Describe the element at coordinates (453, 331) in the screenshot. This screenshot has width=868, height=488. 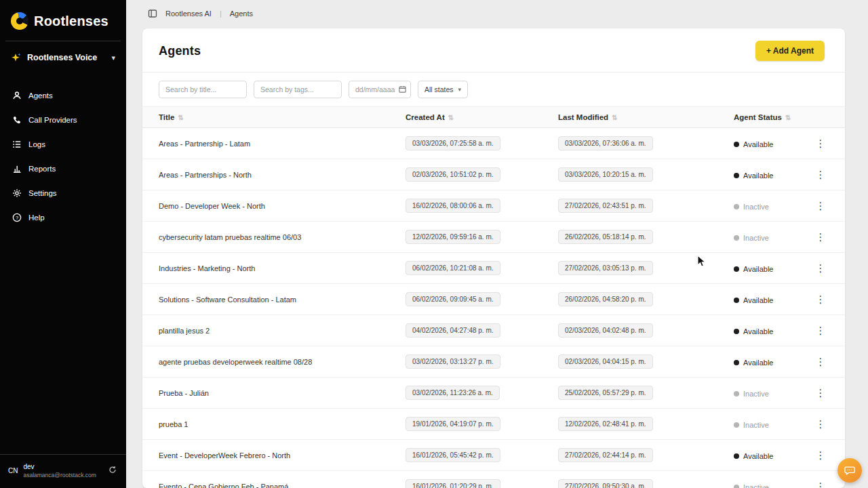
I see `created-at-pill: 04/02/2026, 04:27:48 p. m.` at that location.